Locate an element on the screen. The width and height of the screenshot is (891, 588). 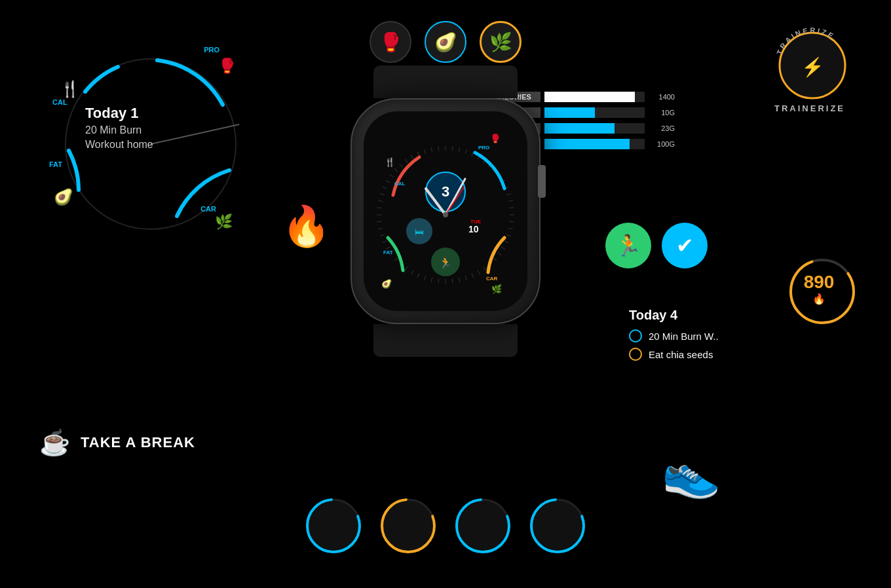
svg-text: 10 is located at coordinates (474, 229).